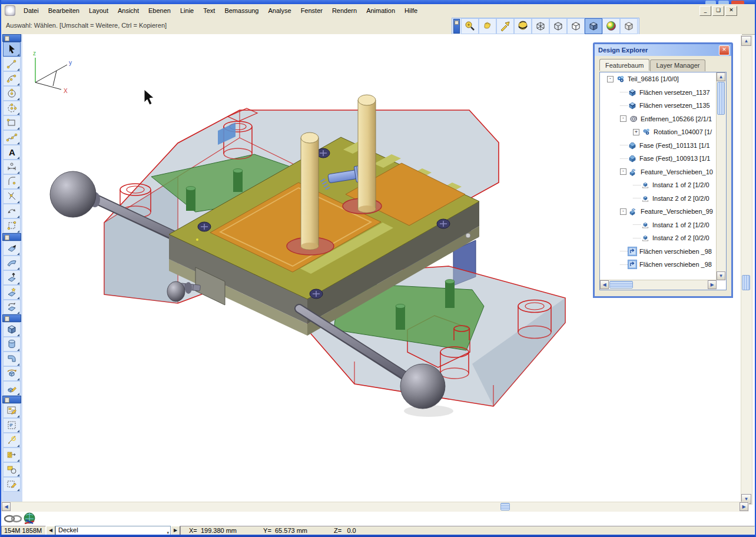  Describe the element at coordinates (721, 98) in the screenshot. I see `tree-scroll-thumb` at that location.